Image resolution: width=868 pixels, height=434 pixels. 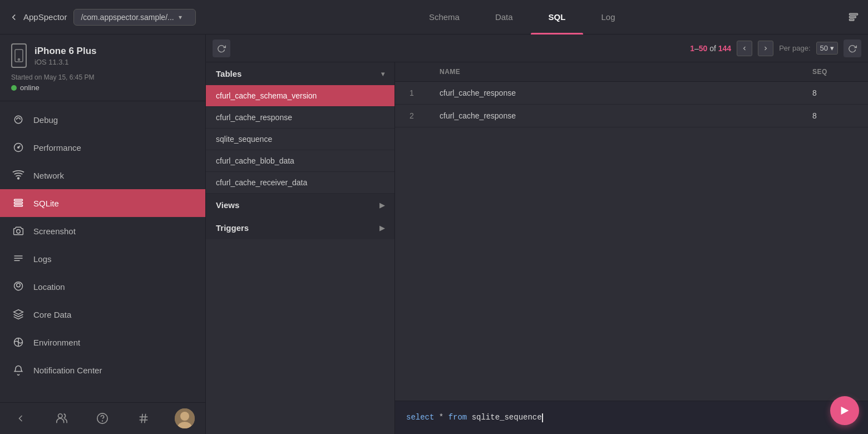 I want to click on sidebar-item-network: Network, so click(x=102, y=175).